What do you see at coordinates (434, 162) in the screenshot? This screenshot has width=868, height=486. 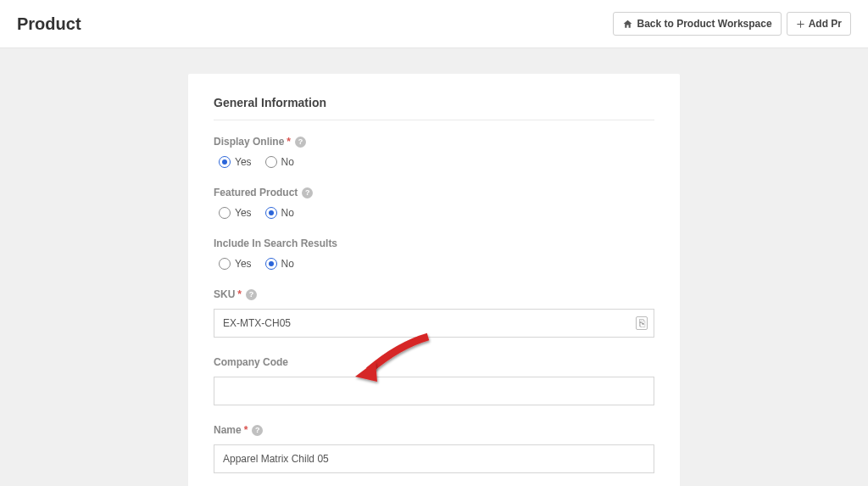 I see `display-online-radios: Yes No` at bounding box center [434, 162].